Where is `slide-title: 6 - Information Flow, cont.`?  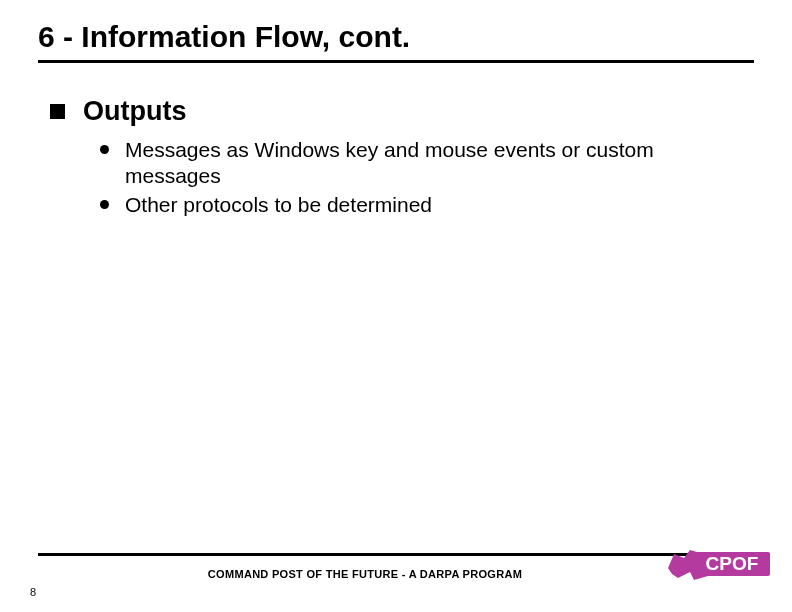
slide-title: 6 - Information Flow, cont. is located at coordinates (396, 37).